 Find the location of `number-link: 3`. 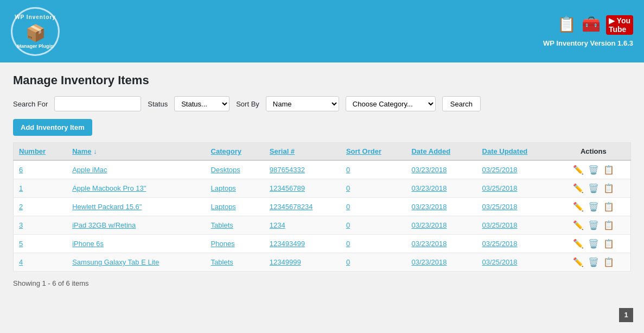

number-link: 3 is located at coordinates (21, 225).